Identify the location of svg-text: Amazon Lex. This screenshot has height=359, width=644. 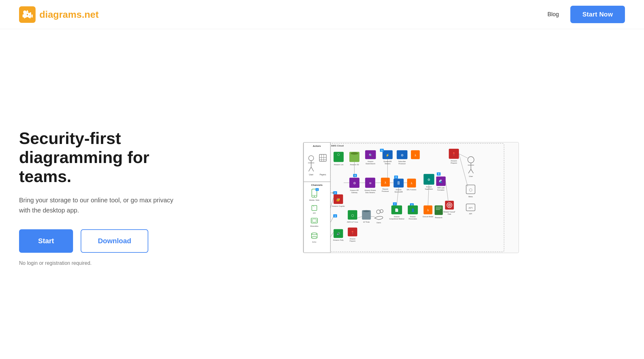
(339, 165).